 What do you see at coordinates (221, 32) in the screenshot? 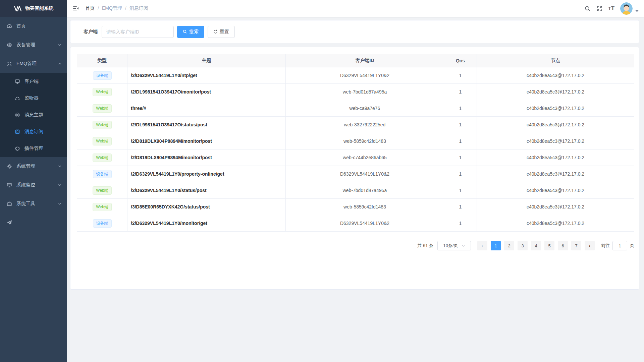
I see `reset-button: 重置` at bounding box center [221, 32].